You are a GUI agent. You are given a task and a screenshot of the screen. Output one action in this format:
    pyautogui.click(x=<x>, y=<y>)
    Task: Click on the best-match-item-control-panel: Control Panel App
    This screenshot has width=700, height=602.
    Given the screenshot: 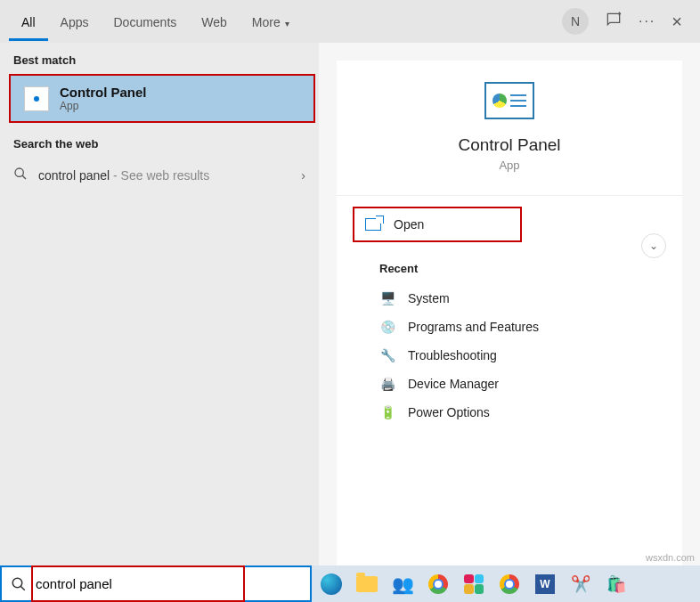 What is the action you would take?
    pyautogui.click(x=162, y=98)
    